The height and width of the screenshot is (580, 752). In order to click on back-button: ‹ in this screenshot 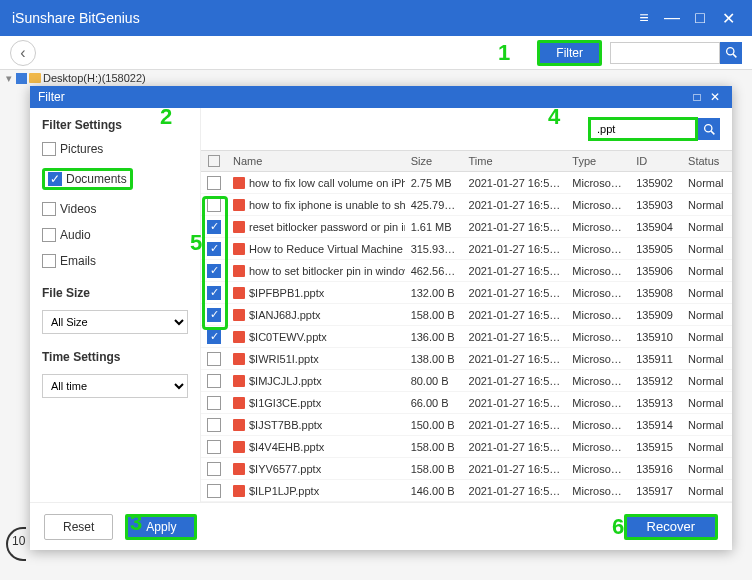, I will do `click(23, 53)`.